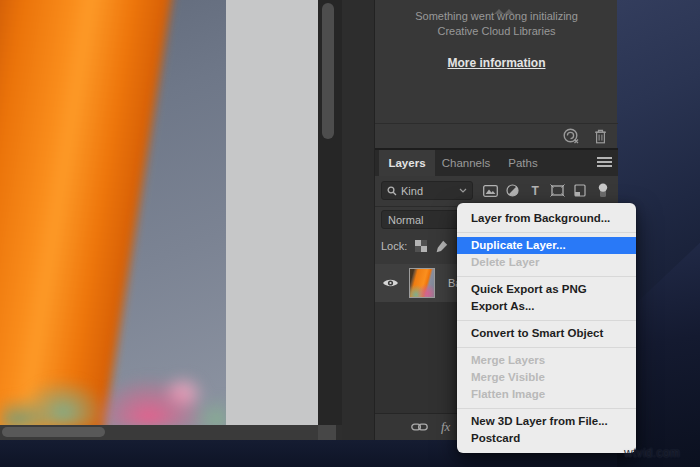 This screenshot has height=467, width=700. I want to click on menu-item-convert-smart-object: Convert to Smart Object, so click(546, 334).